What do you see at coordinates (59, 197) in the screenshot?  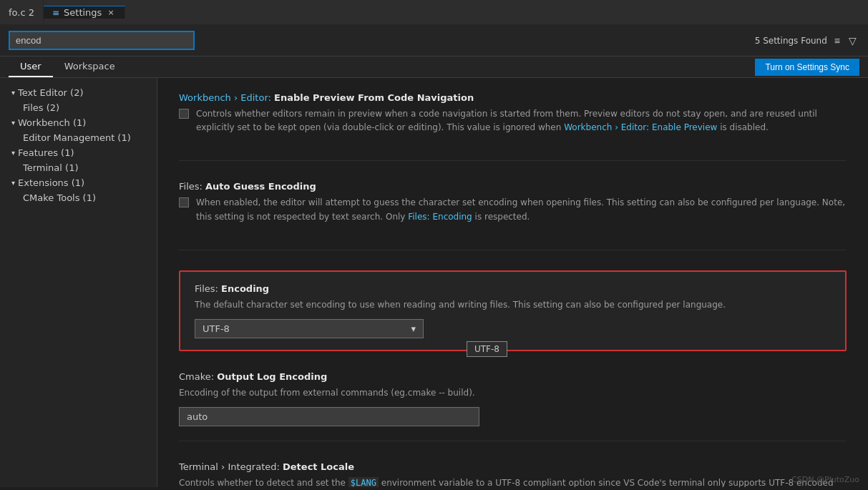 I see `sidebar-label: CMake Tools (1)` at bounding box center [59, 197].